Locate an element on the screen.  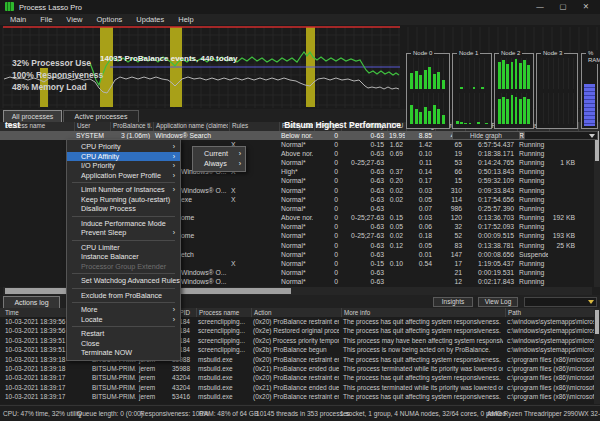
status-item: 1 socket, 1 group, 4 NUMA nodes, 32/64 c… is located at coordinates (423, 414).